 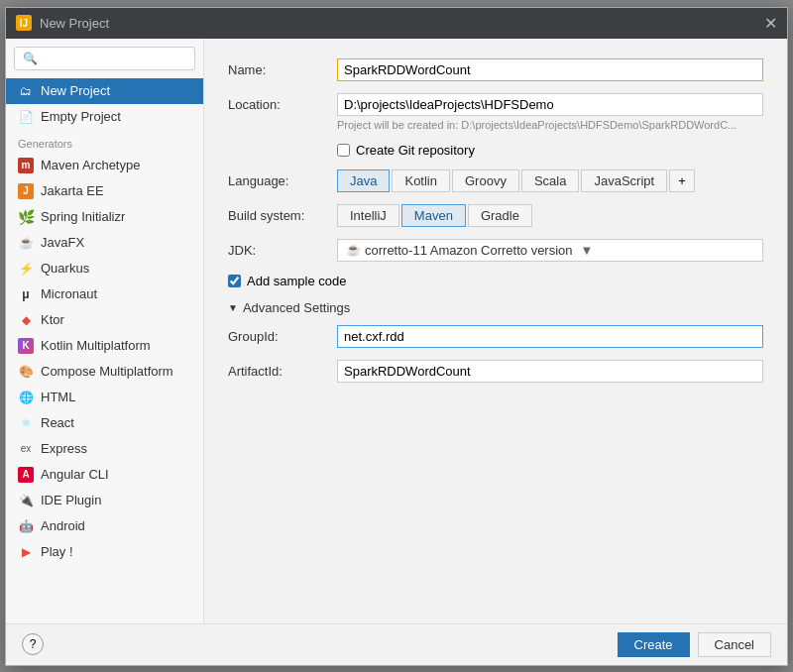 I want to click on sidebar-item-jakarta-ee: J Jakarta EE, so click(x=105, y=191).